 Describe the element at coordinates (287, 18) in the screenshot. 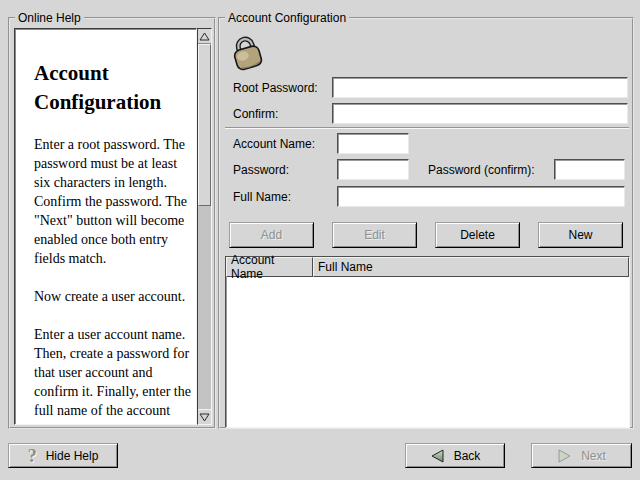

I see `account-configuration-frame-label: Account Configuration` at that location.